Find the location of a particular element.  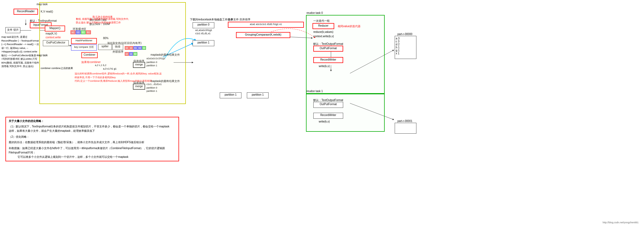

write-kv-1-label: write(k,v) is located at coordinates (324, 122).